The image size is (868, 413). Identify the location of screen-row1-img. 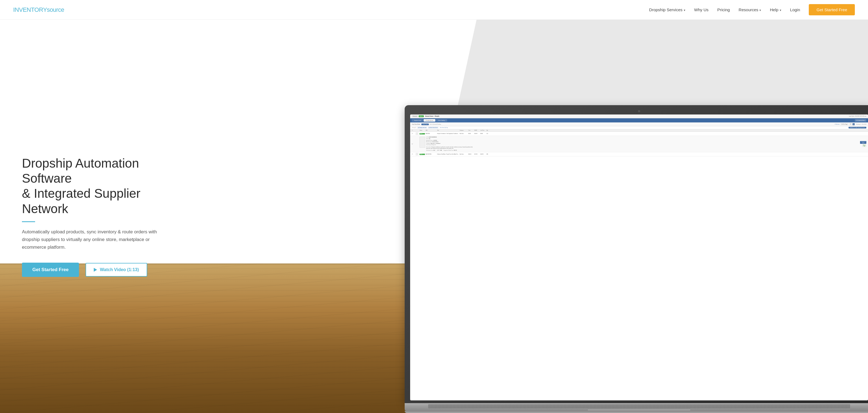
(417, 134).